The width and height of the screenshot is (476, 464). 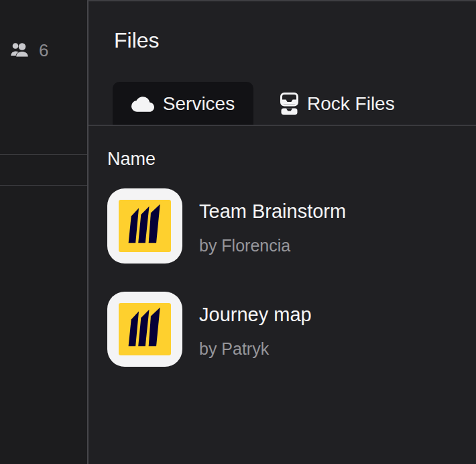 I want to click on participants-count: 6, so click(x=44, y=50).